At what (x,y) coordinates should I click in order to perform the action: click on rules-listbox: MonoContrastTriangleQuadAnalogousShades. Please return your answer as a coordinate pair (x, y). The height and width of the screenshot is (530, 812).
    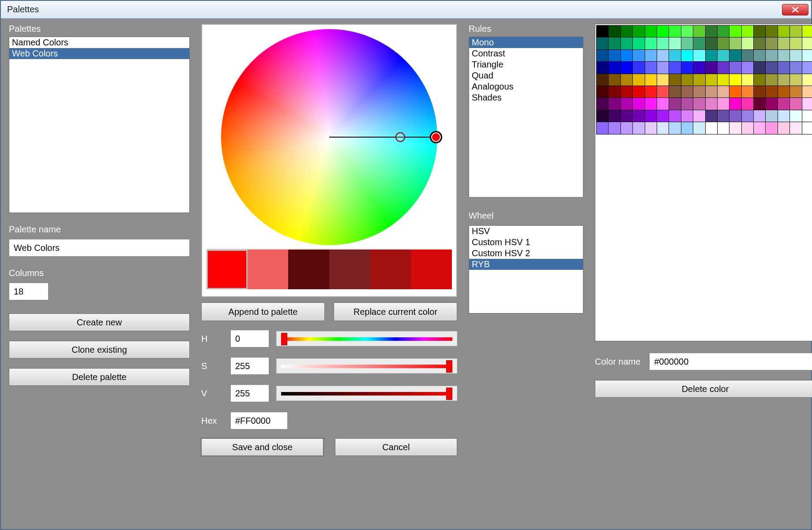
    Looking at the image, I should click on (526, 117).